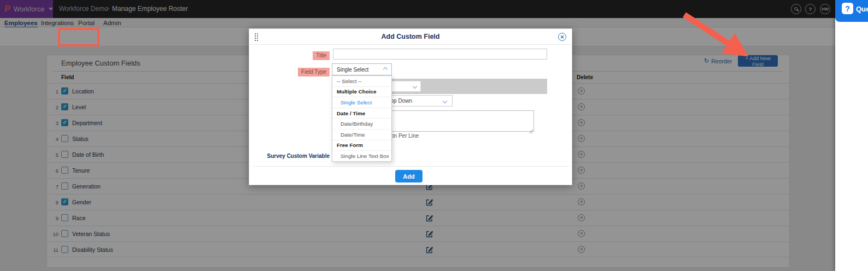 This screenshot has width=868, height=271. What do you see at coordinates (409, 176) in the screenshot?
I see `add-button: Add` at bounding box center [409, 176].